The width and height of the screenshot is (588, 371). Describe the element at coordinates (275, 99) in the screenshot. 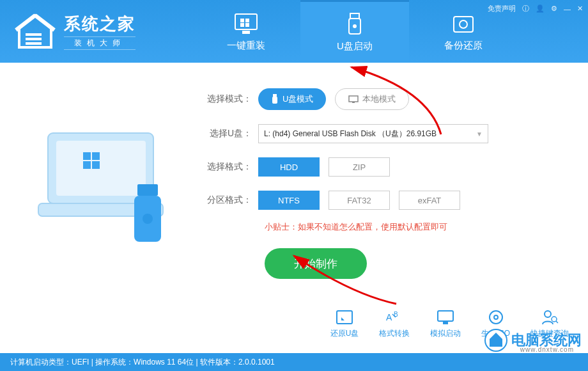

I see `usb-small-icon` at that location.